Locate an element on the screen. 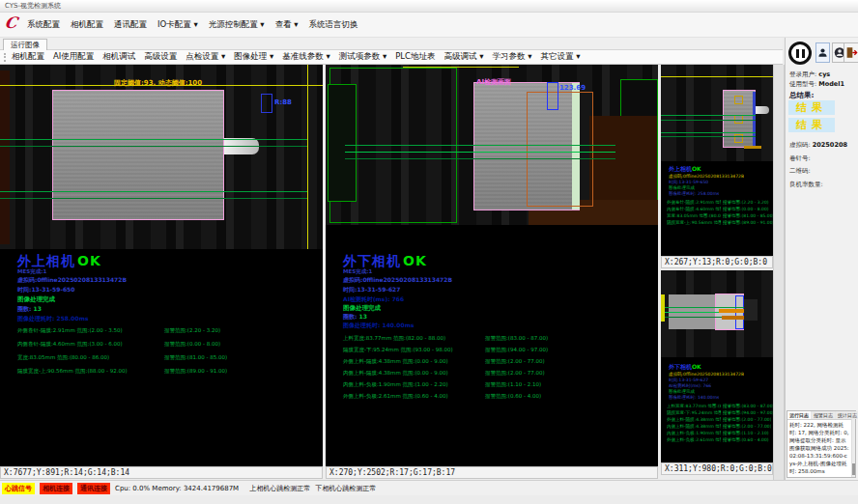 The image size is (858, 504). toolbar-item-plc-address: PLC地址表 is located at coordinates (415, 57).